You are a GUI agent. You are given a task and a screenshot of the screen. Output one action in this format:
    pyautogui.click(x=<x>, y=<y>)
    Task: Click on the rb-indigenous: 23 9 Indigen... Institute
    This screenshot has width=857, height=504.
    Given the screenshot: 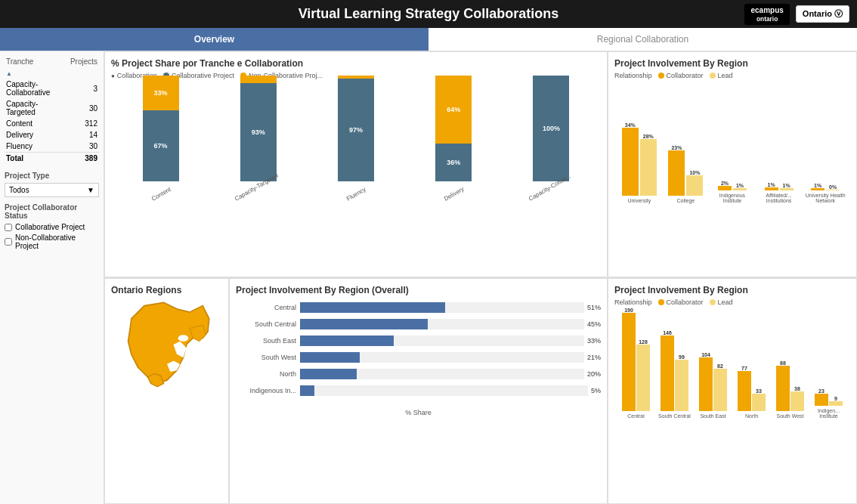 What is the action you would take?
    pyautogui.click(x=828, y=404)
    